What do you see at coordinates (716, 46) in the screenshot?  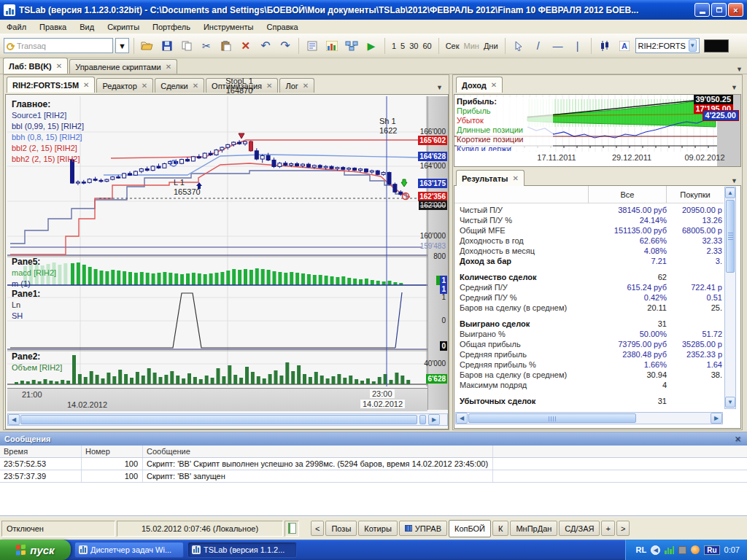 I see `color-swatch` at bounding box center [716, 46].